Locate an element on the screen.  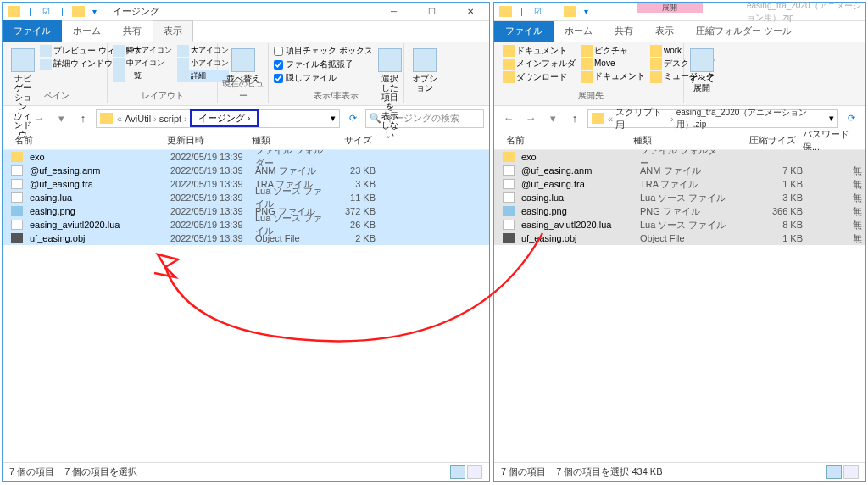
layout-m: 中アイコン is located at coordinates (142, 64).